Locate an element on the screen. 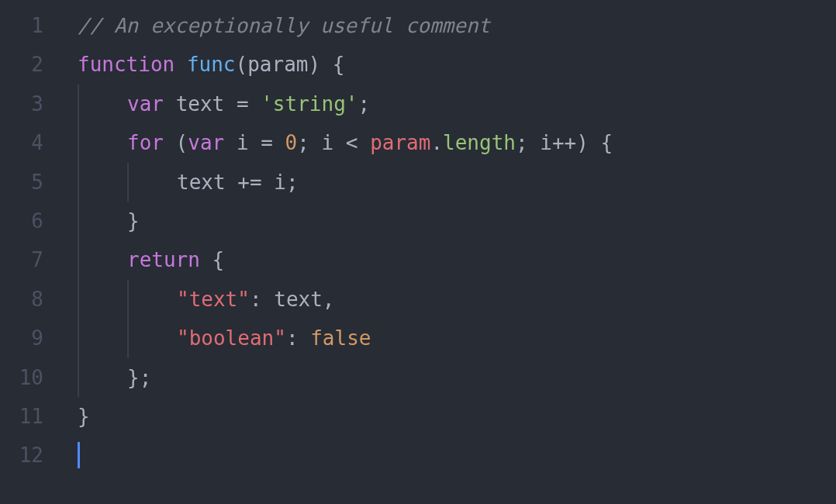  token-punc: }; is located at coordinates (140, 378).